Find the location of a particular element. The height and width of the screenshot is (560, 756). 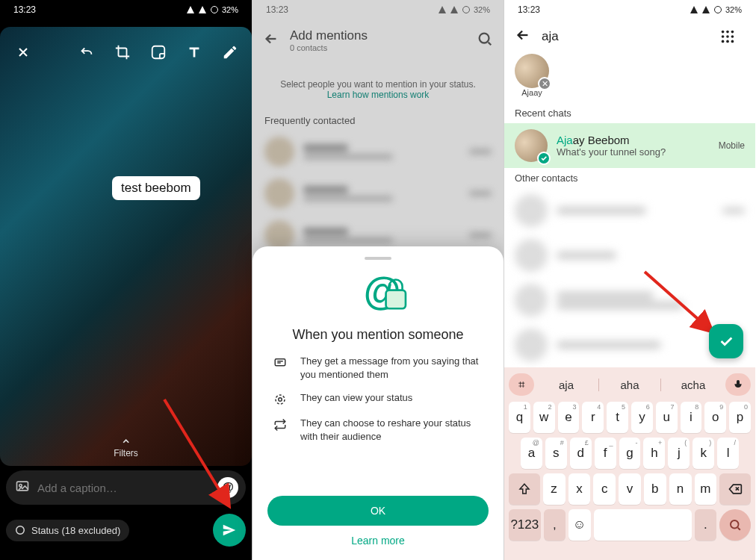

key-f: f_ is located at coordinates (605, 453).